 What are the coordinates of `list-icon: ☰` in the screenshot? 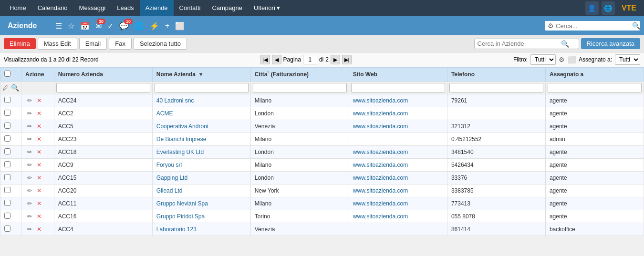 It's located at (59, 26).